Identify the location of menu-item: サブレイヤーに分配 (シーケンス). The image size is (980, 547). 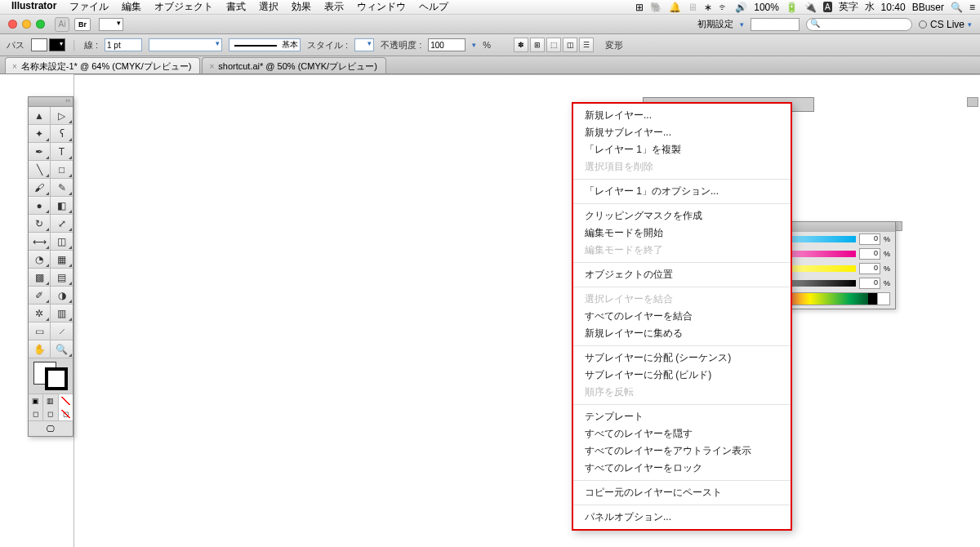
(682, 358).